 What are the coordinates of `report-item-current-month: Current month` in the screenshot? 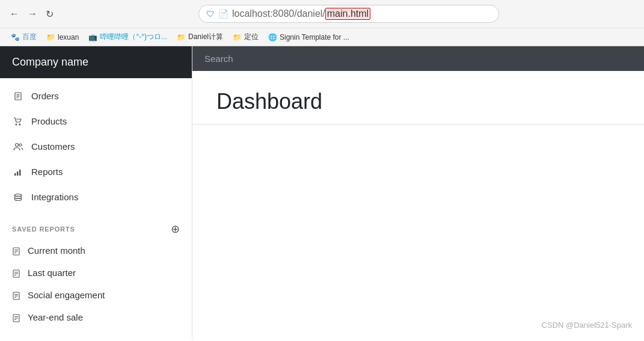 It's located at (96, 250).